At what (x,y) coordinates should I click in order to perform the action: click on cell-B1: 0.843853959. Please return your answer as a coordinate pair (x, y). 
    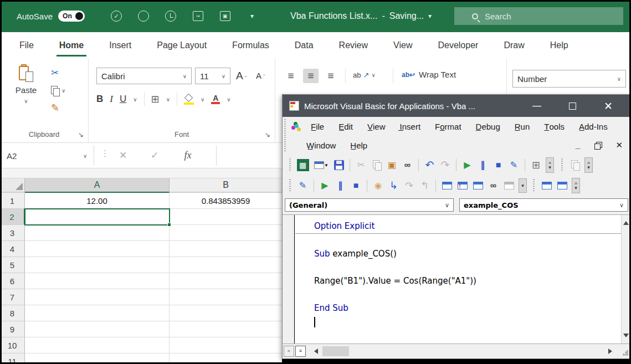
    Looking at the image, I should click on (226, 201).